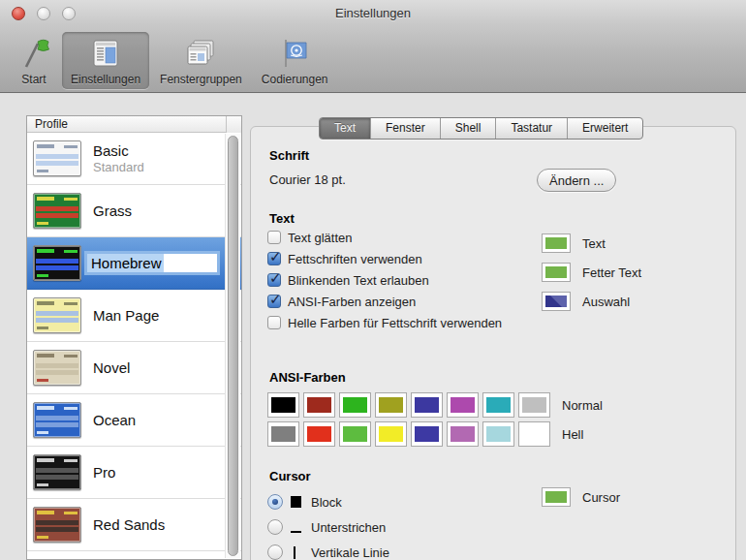 The height and width of the screenshot is (560, 746). I want to click on profile-row-novel: Novel, so click(134, 368).